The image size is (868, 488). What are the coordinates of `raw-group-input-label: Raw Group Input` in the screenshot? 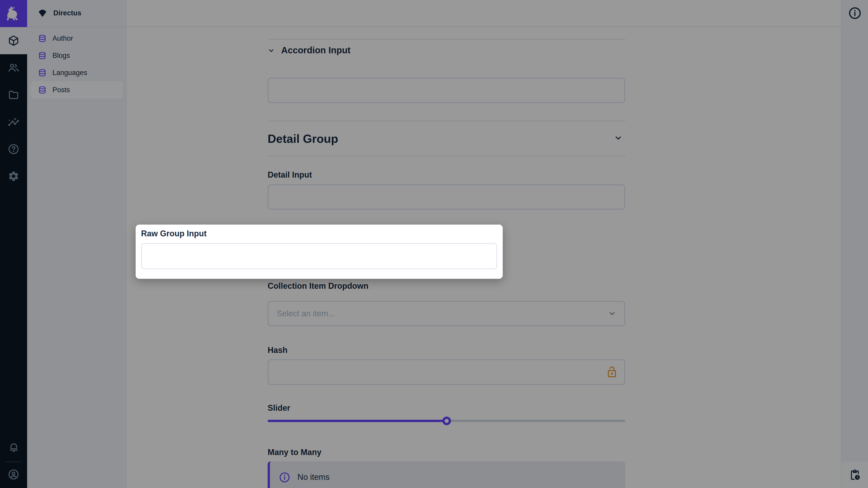 It's located at (319, 234).